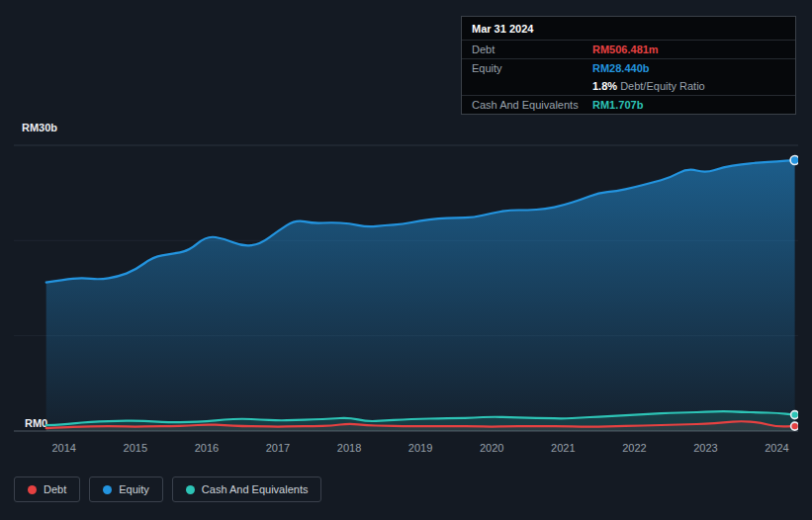 The height and width of the screenshot is (520, 812). I want to click on debt-dot-icon, so click(32, 490).